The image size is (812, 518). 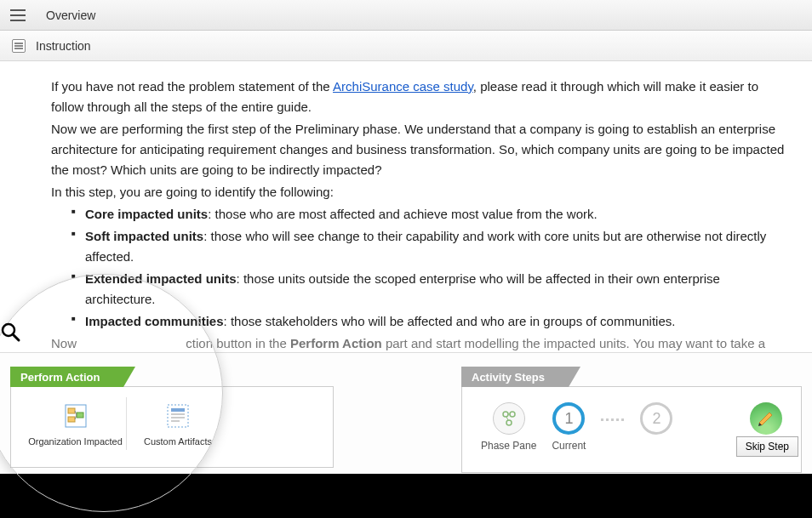 I want to click on step-1-icon: 1, so click(x=569, y=418).